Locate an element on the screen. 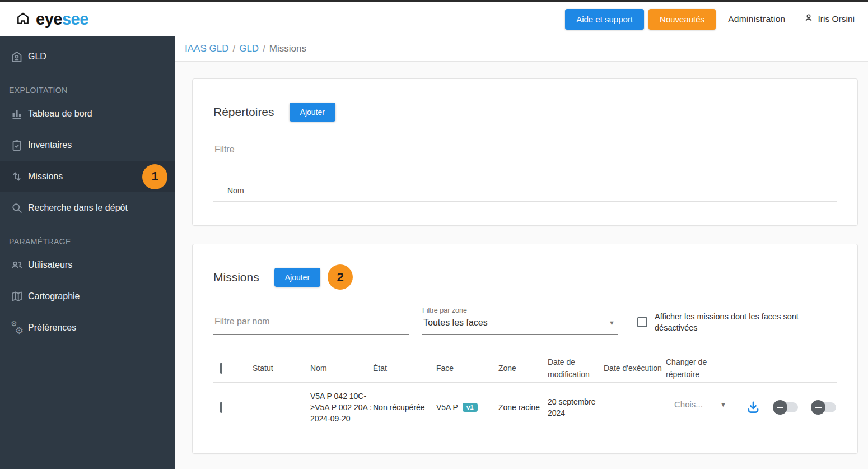 The image size is (868, 469). select-all-checkbox is located at coordinates (221, 368).